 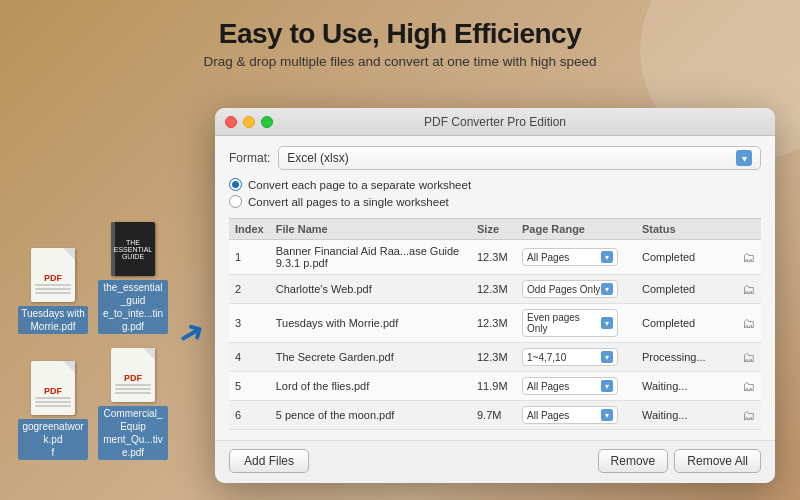 What do you see at coordinates (570, 357) in the screenshot?
I see `page-range-select-3: 1~4,7,10 ▾` at bounding box center [570, 357].